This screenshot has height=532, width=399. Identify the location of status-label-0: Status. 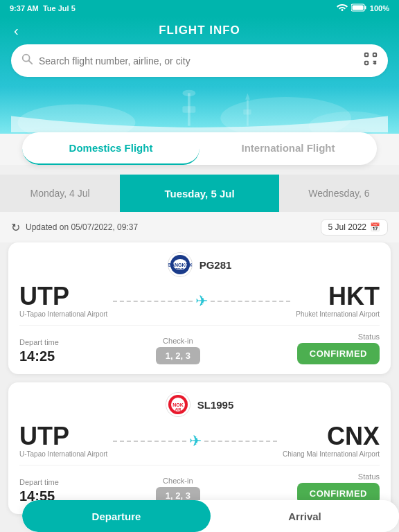
(369, 337).